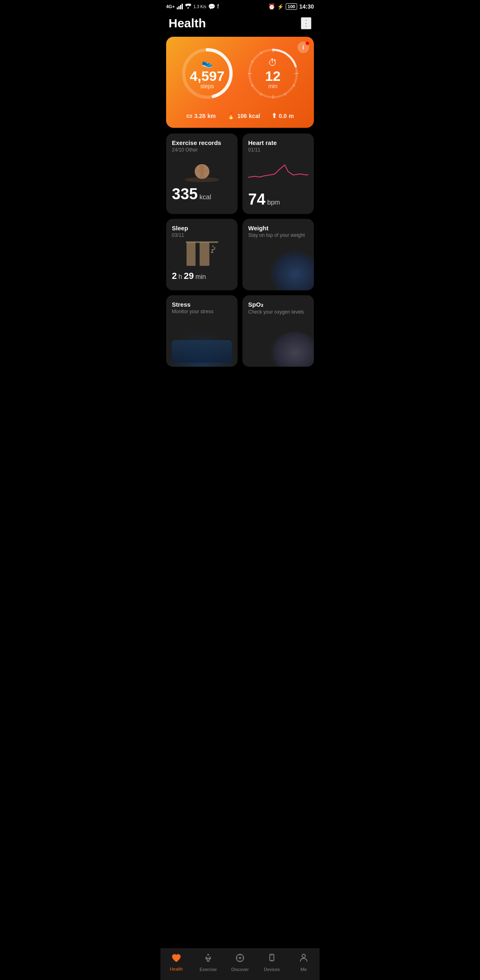  Describe the element at coordinates (307, 7) in the screenshot. I see `clock: 14:30` at that location.